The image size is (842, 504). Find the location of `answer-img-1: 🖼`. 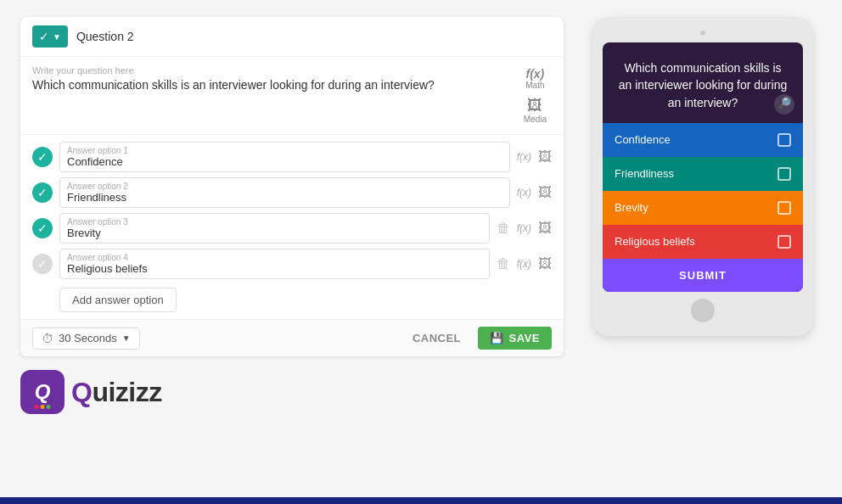

answer-img-1: 🖼 is located at coordinates (545, 157).